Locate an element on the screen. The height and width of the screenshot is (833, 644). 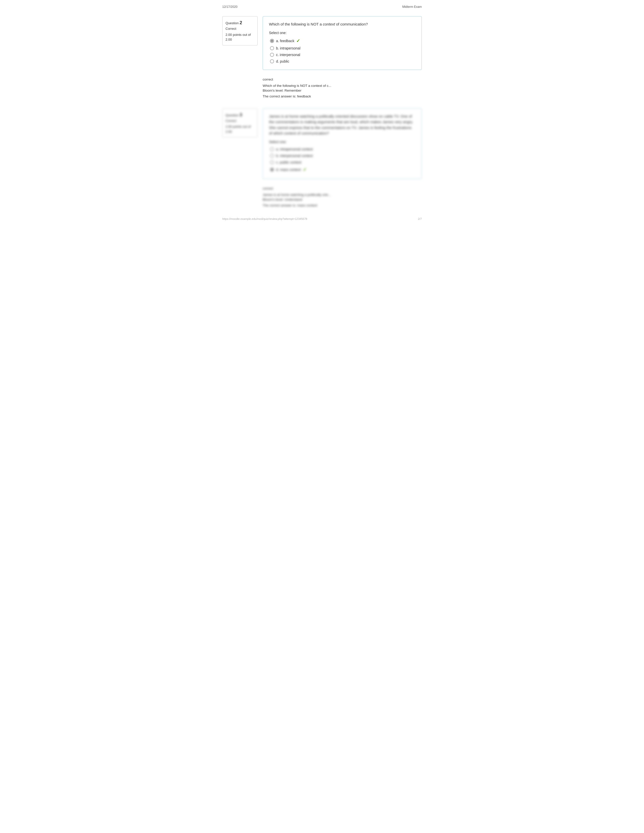
select-one-label-3: Select one: is located at coordinates (342, 142).